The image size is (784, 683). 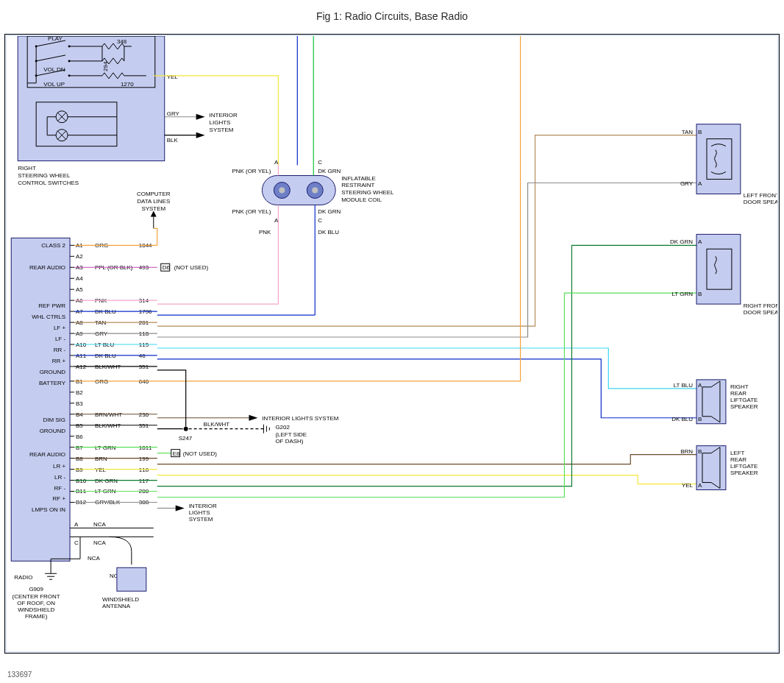 I want to click on g909: G909, so click(x=36, y=589).